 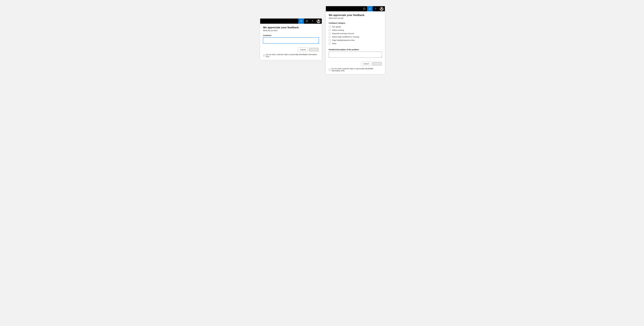 I want to click on category-option: Status tracking, so click(x=356, y=30).